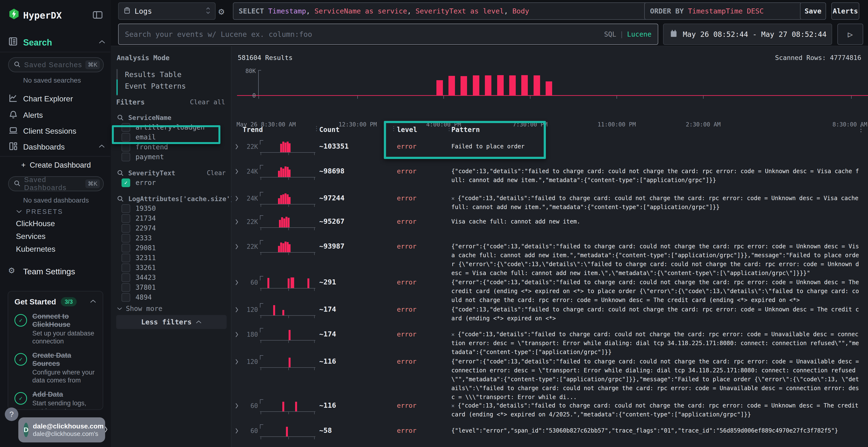 Image resolution: width=868 pixels, height=447 pixels. I want to click on dashboards-chevron-up-icon, so click(102, 147).